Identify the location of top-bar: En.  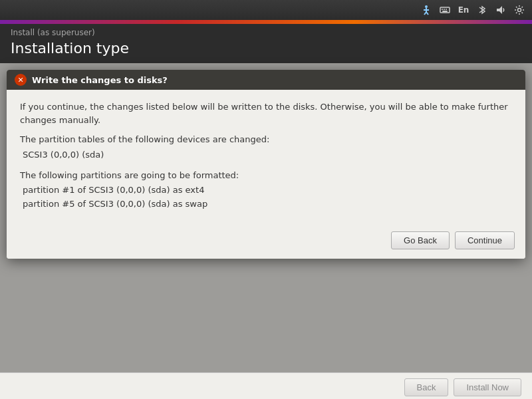
(266, 10).